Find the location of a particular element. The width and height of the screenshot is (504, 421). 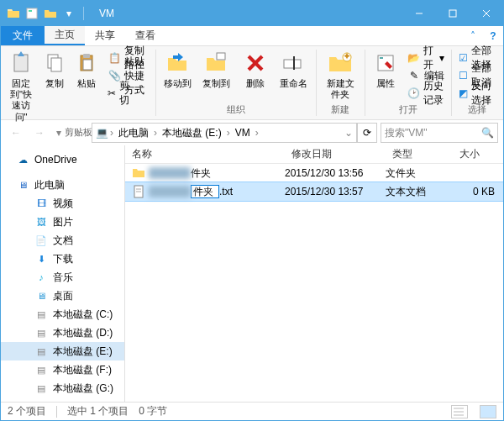

ribbon-group-clipboard: 固定到"快速访问" 复制 粘贴 ✂剪切 📋复制路径 📎粘贴快捷方式 剪贴板 is located at coordinates (78, 82).